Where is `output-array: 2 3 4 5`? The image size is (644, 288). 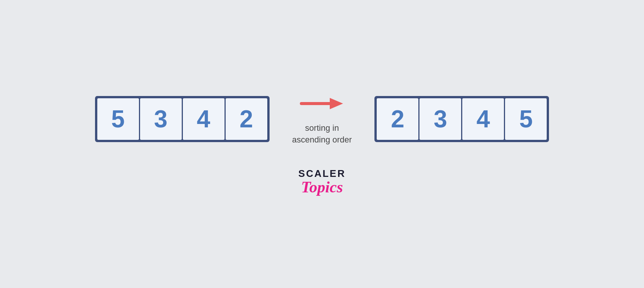
output-array: 2 3 4 5 is located at coordinates (462, 119).